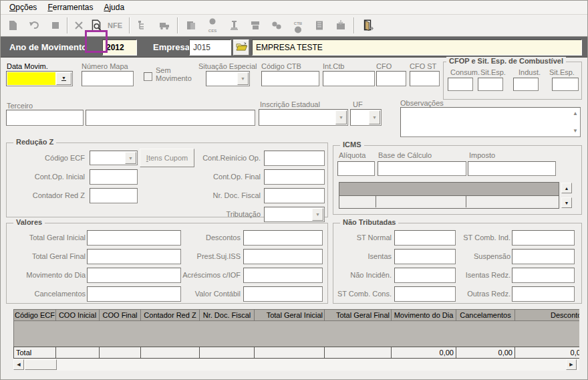  What do you see at coordinates (255, 25) in the screenshot?
I see `register-icon` at bounding box center [255, 25].